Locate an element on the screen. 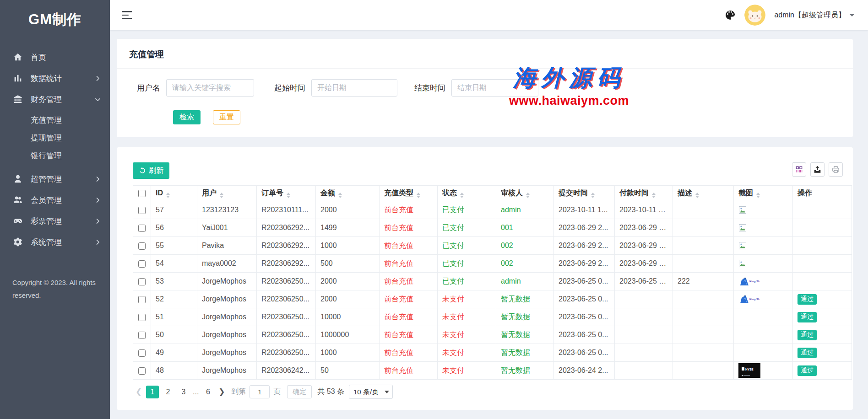  search-button: 检索 is located at coordinates (187, 117).